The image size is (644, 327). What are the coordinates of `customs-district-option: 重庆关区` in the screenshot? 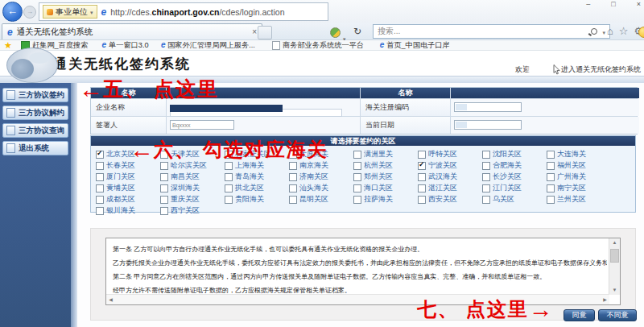 It's located at (192, 200).